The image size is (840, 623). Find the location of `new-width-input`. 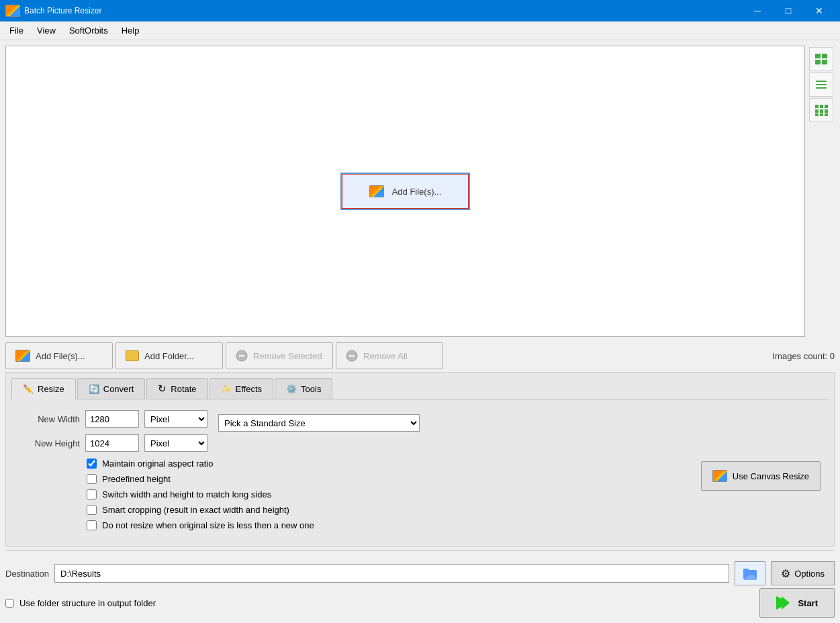

new-width-input is located at coordinates (112, 419).